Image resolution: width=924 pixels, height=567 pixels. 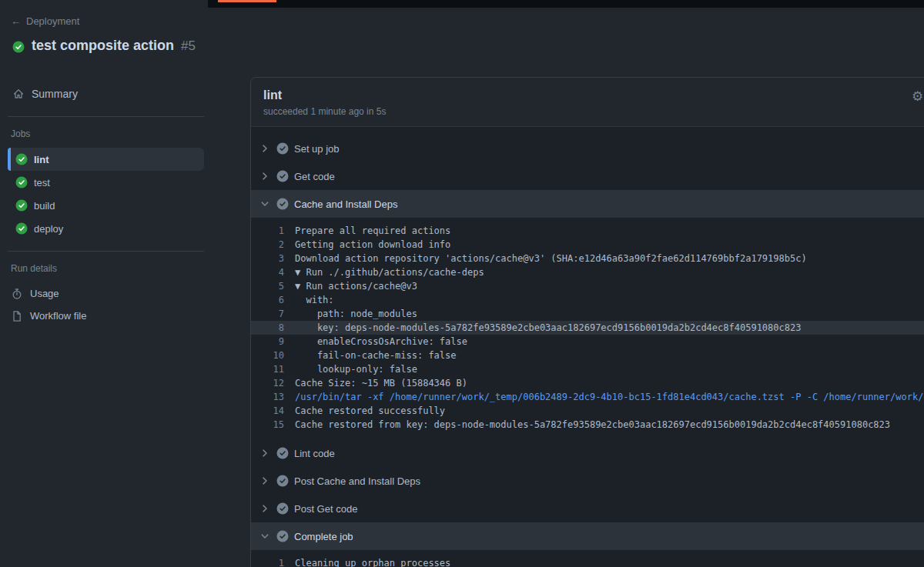 I want to click on log-line: 4▼ Run ./.github/actions/cache-deps, so click(x=588, y=272).